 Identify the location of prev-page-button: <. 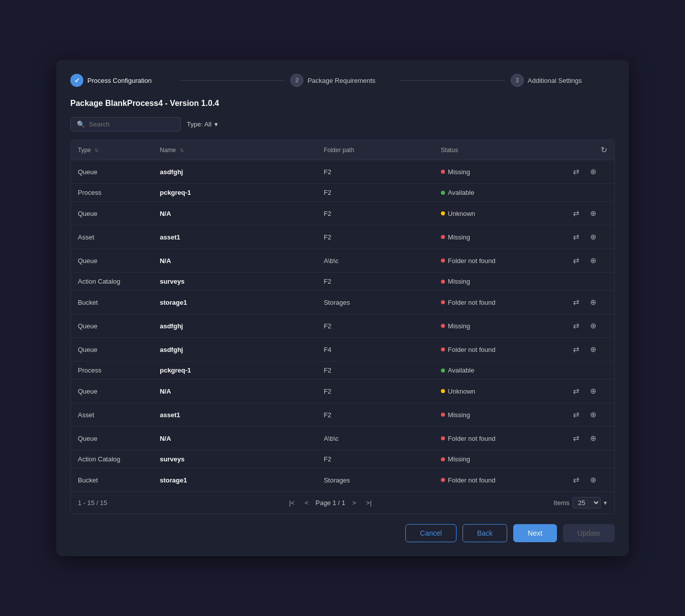
(307, 503).